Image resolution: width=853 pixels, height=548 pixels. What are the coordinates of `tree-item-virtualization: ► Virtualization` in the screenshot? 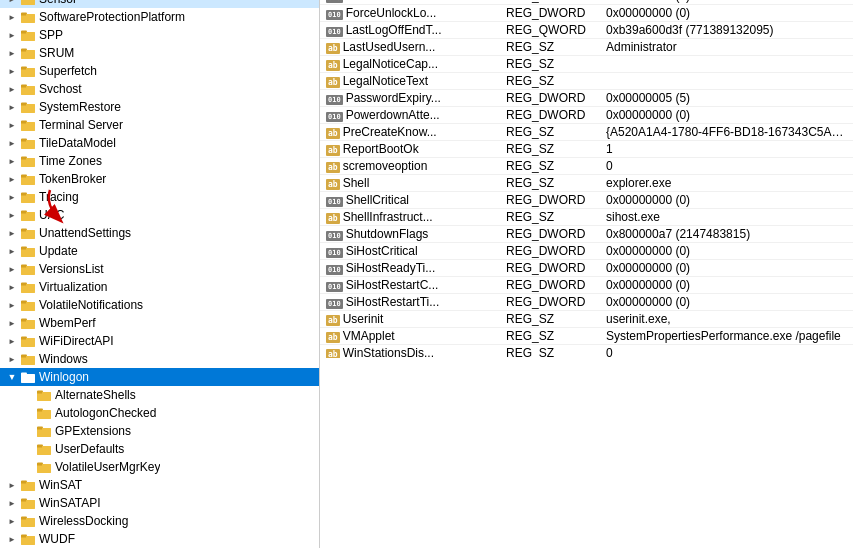 It's located at (160, 287).